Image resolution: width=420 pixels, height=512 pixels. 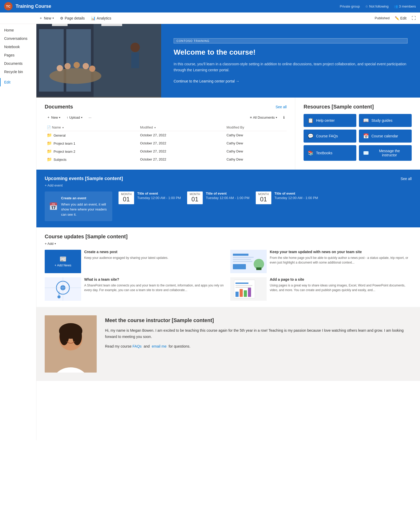 What do you see at coordinates (150, 198) in the screenshot?
I see `event-item-1: Month 01 Title of event Tuesday 12:00 AM…` at bounding box center [150, 198].